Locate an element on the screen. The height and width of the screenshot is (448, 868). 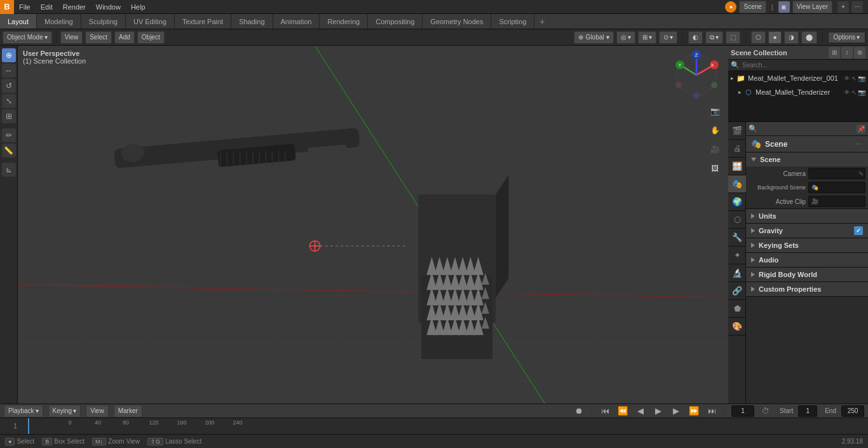
prev-keyframe-btn: ◀ is located at coordinates (641, 411).